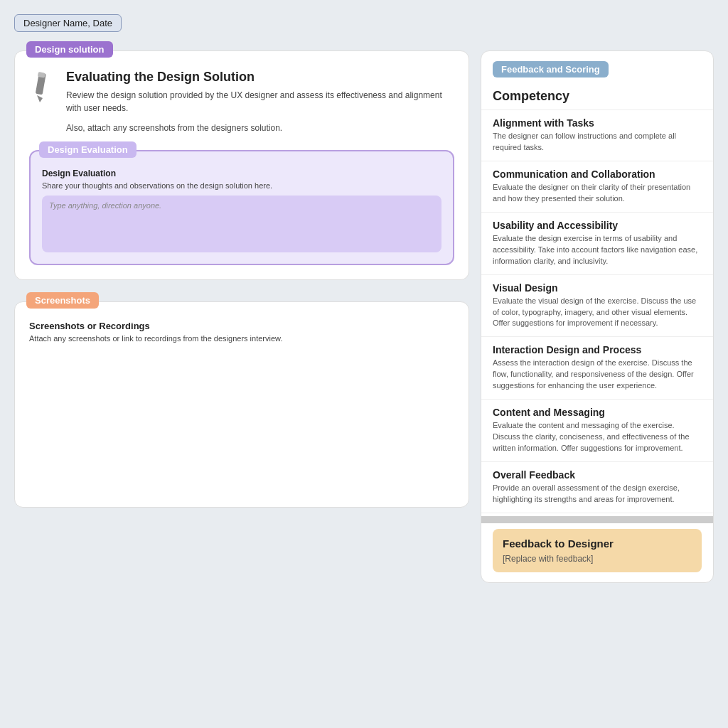  What do you see at coordinates (550, 70) in the screenshot?
I see `feedback-scoring-badge: Feedback and Scoring` at bounding box center [550, 70].